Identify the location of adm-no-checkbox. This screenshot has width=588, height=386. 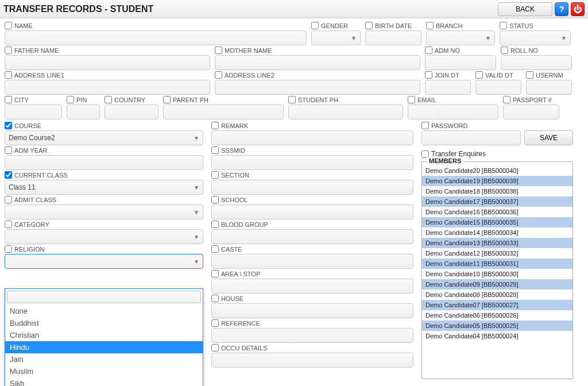
(428, 51).